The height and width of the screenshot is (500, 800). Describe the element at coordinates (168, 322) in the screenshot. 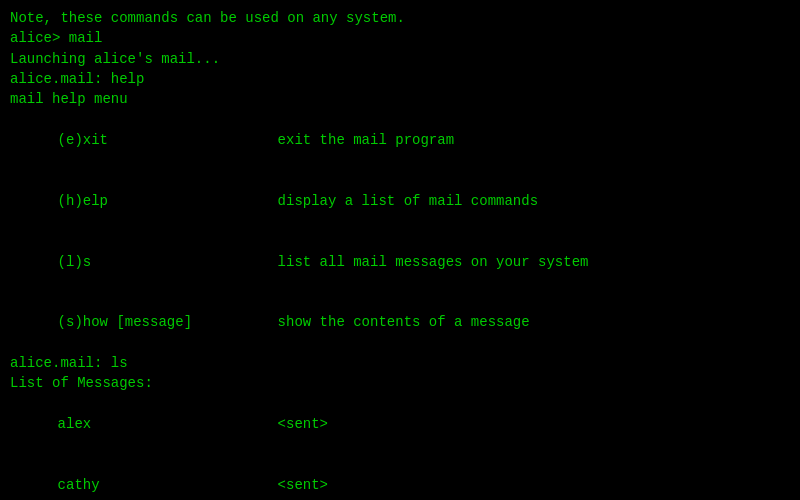

I see `show-cmd: (s)how [message]` at that location.